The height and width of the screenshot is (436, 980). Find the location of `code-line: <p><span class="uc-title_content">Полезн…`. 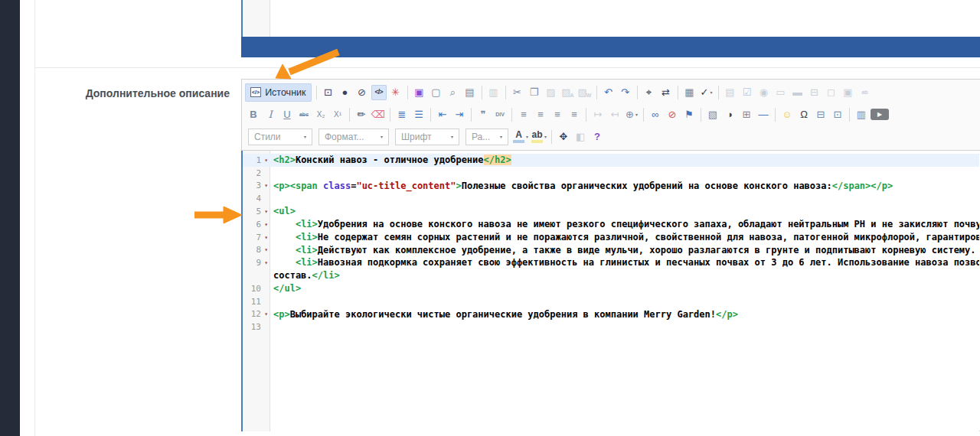

code-line: <p><span class="uc-title_content">Полезн… is located at coordinates (582, 187).